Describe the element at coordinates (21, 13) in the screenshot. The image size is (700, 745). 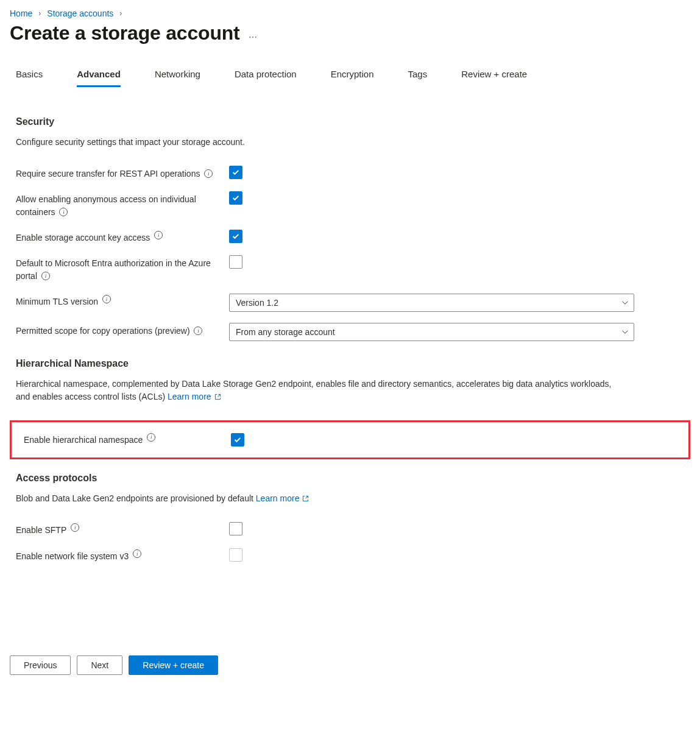
I see `breadcrumb-home: Home` at that location.